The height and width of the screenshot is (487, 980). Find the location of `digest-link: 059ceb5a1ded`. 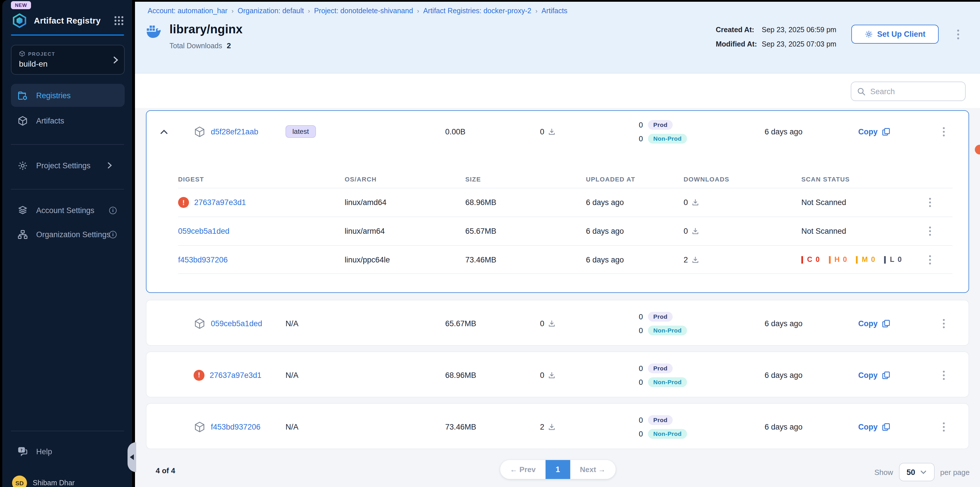

digest-link: 059ceb5a1ded is located at coordinates (204, 231).